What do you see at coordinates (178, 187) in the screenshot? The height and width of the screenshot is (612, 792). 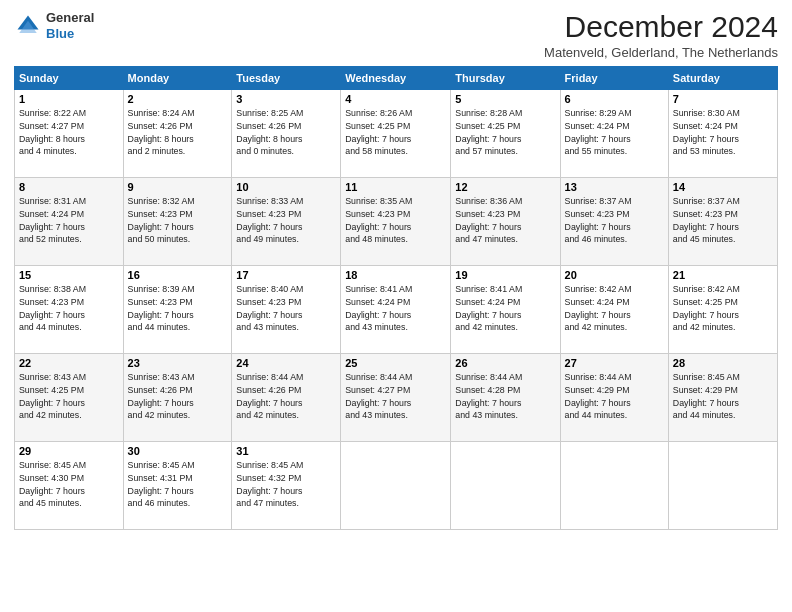 I see `day-number: 9` at bounding box center [178, 187].